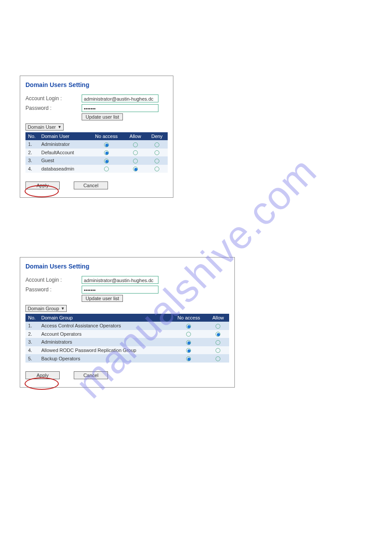 This screenshot has height=555, width=392. I want to click on filter-select: Domain Group ▼, so click(46, 308).